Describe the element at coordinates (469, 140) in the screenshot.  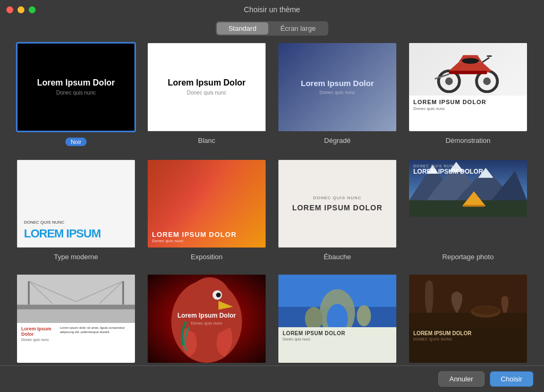
I see `demonstration-label: Démonstration` at that location.